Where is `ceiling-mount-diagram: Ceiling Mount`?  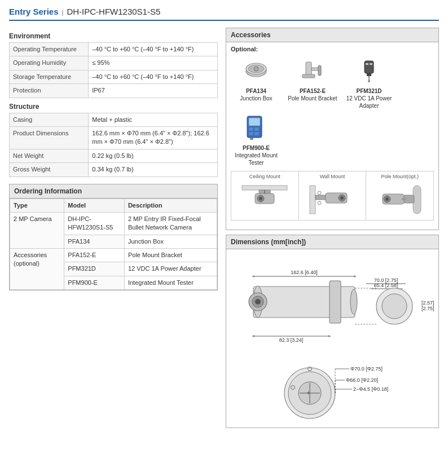
ceiling-mount-diagram: Ceiling Mount is located at coordinates (265, 196).